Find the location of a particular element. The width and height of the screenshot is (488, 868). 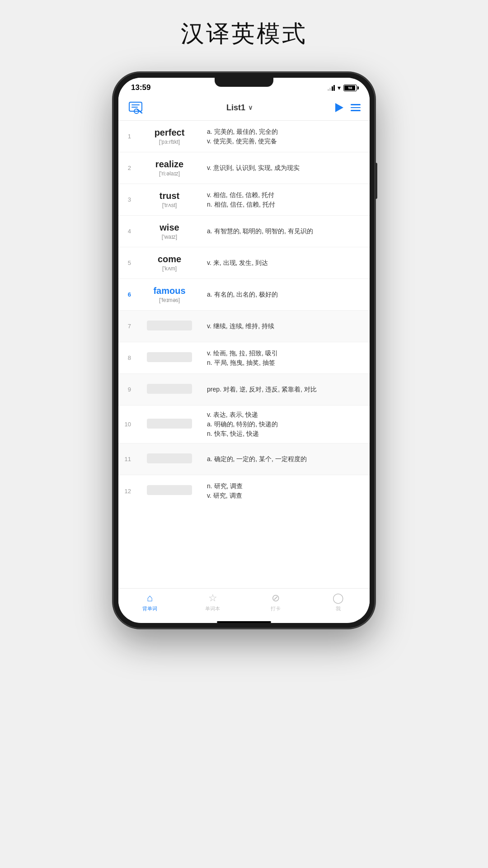

word-phonetic: ['kʌm] is located at coordinates (169, 269).